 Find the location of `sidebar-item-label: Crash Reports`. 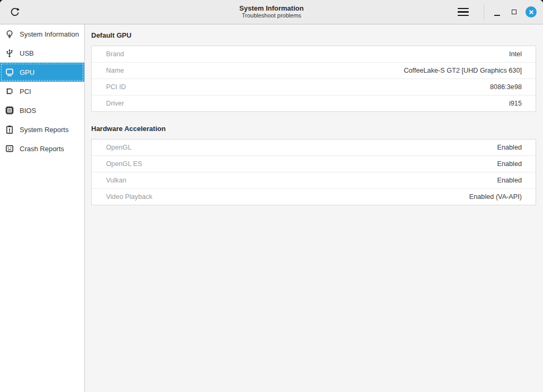

sidebar-item-label: Crash Reports is located at coordinates (42, 149).